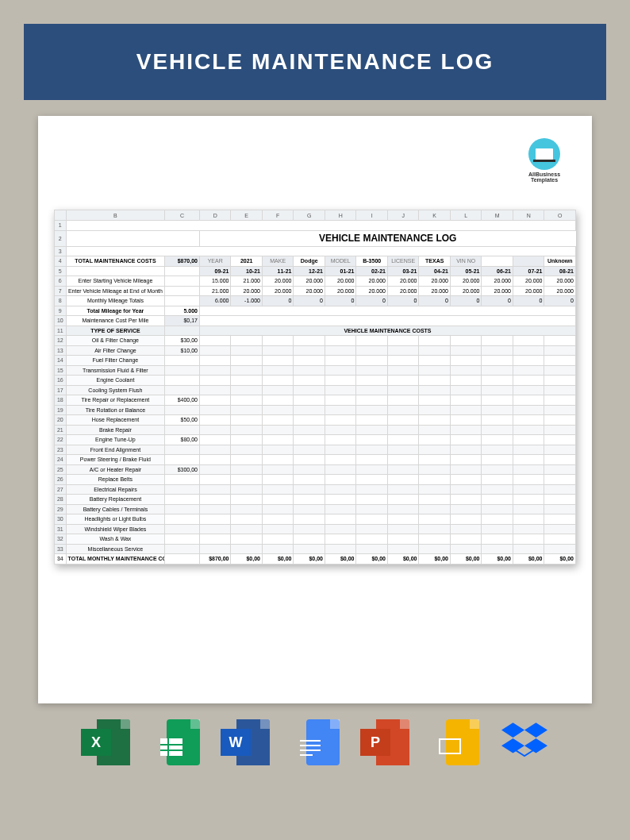 The height and width of the screenshot is (840, 630). I want to click on google-docs-icon, so click(315, 744).